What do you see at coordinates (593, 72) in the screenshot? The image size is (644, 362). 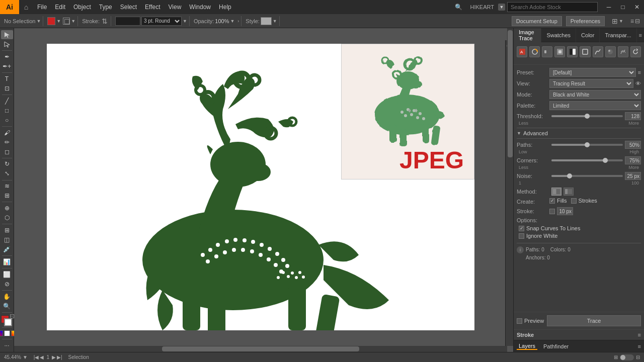 I see `preset-select: [Default]` at bounding box center [593, 72].